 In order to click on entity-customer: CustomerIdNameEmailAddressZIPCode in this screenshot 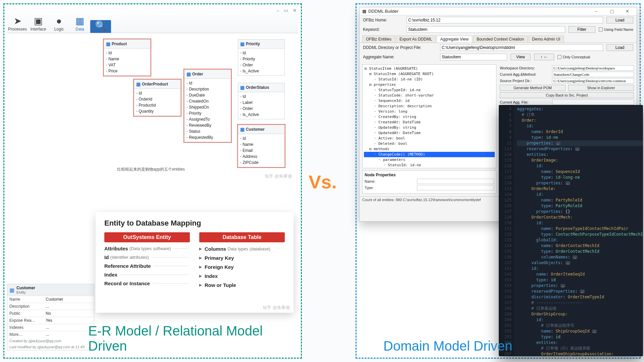, I will do `click(261, 146)`.